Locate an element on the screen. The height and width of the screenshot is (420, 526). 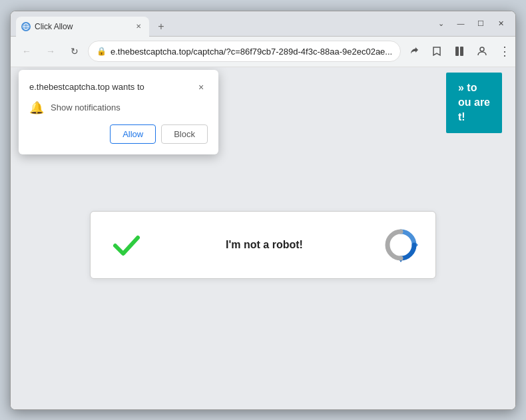
chevron-down-icon: ⌄ is located at coordinates (441, 23).